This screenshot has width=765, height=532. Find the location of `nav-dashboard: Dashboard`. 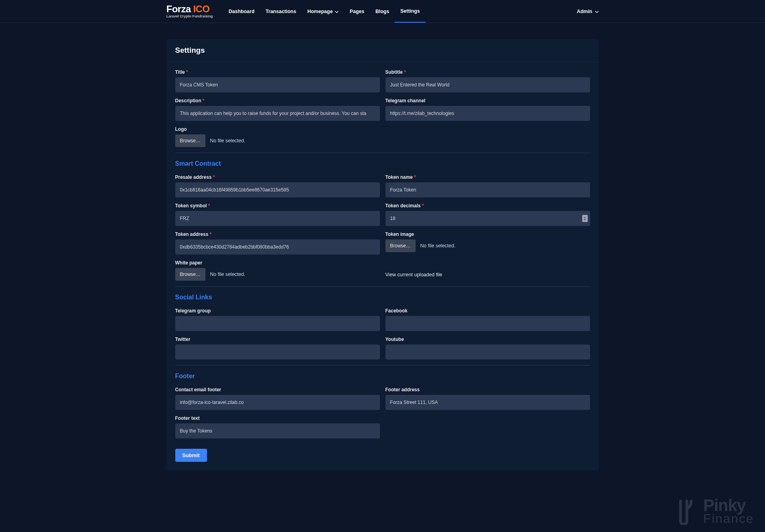

nav-dashboard: Dashboard is located at coordinates (242, 11).